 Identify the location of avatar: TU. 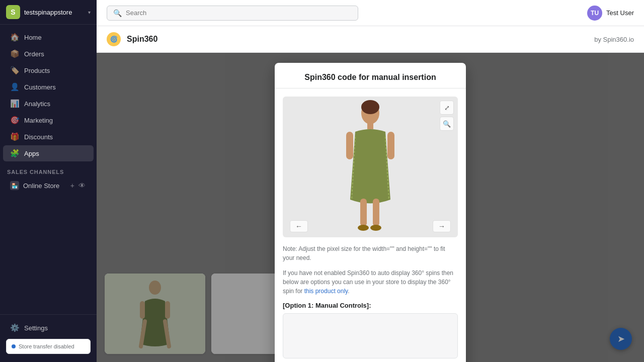
(595, 13).